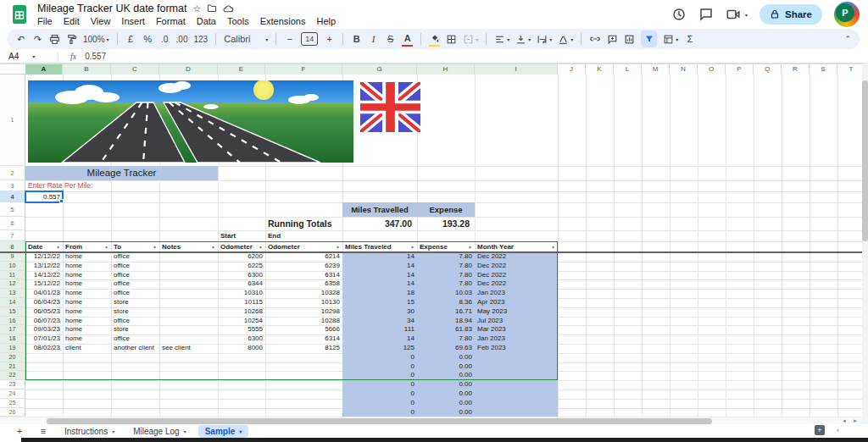 This screenshot has height=442, width=868. What do you see at coordinates (690, 39) in the screenshot?
I see `functions-icon: Σ` at bounding box center [690, 39].